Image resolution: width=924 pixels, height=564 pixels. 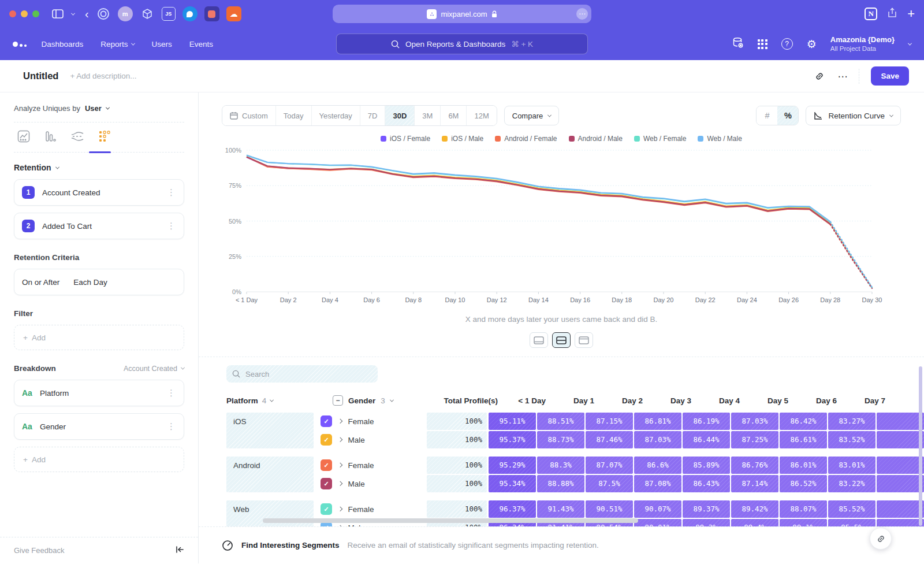 I want to click on layout-table-focus-button, so click(x=584, y=340).